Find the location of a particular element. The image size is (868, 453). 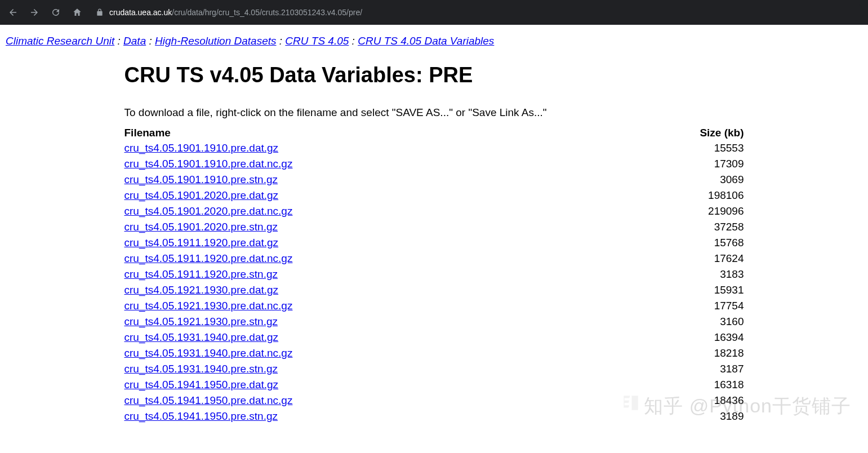

browser-toolbar: crudata.uea.ac.uk/cru/data/hrg/cru_ts_4.… is located at coordinates (434, 12).